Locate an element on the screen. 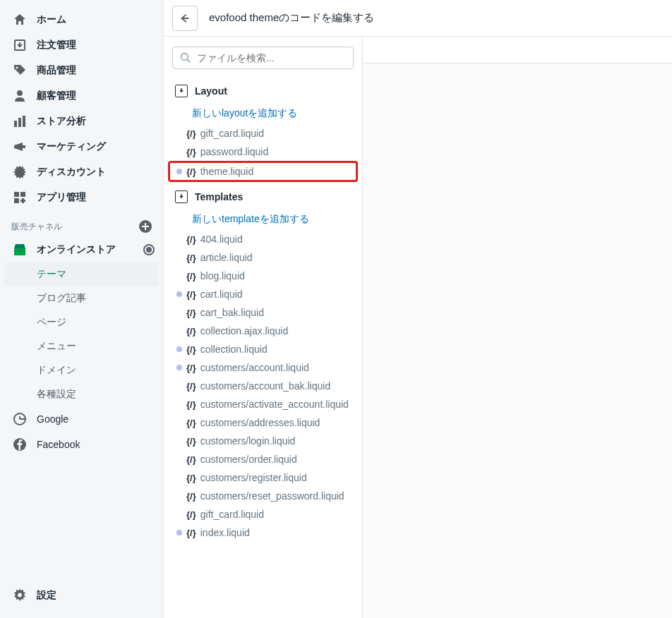 This screenshot has width=672, height=618. channels-header: 販売チャネル is located at coordinates (82, 224).